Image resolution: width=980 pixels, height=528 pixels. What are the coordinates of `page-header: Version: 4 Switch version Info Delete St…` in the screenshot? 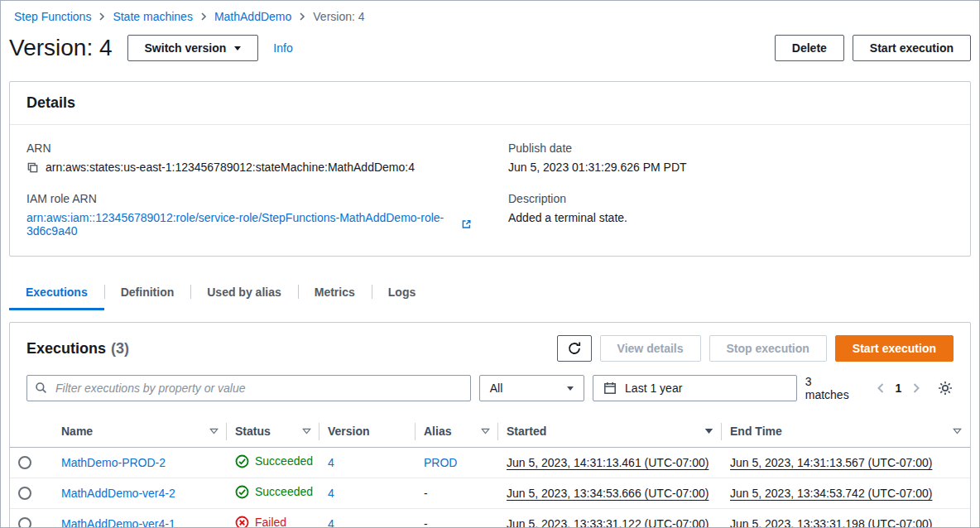 It's located at (490, 54).